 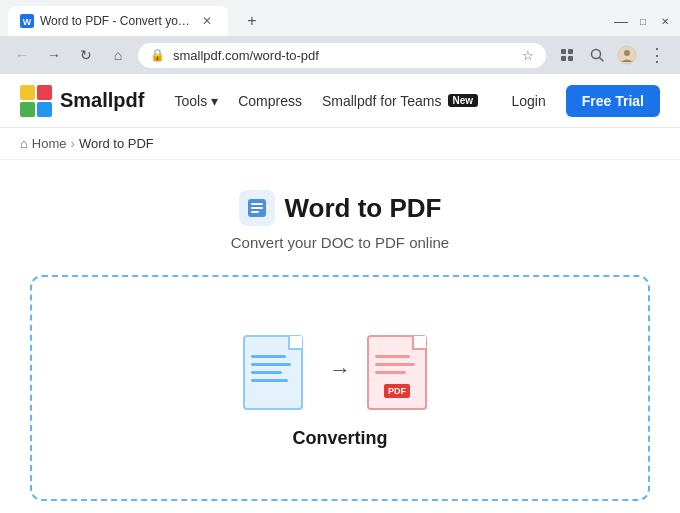 What do you see at coordinates (528, 56) in the screenshot?
I see `bookmark-icon: ☆` at bounding box center [528, 56].